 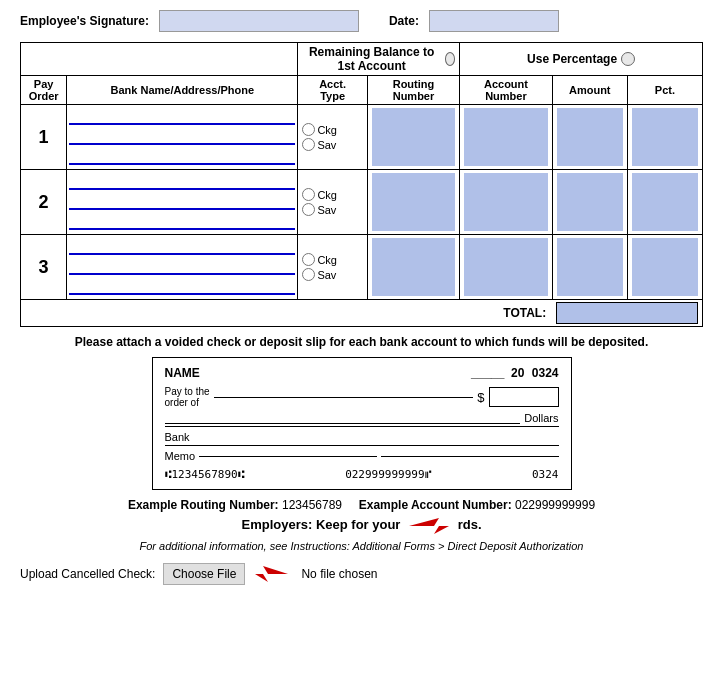 What do you see at coordinates (362, 314) in the screenshot?
I see `total-row: TOTAL:` at bounding box center [362, 314].